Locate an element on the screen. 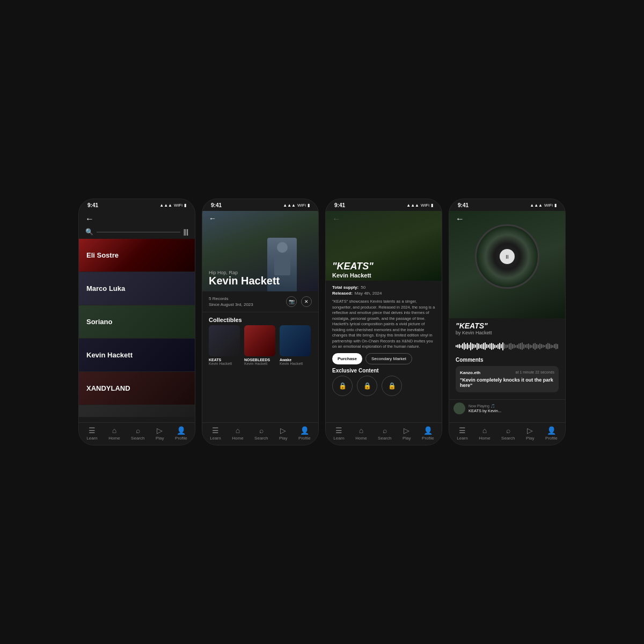  status-icons-2: ▲▲▲ WiFi ▮ is located at coordinates (296, 205).